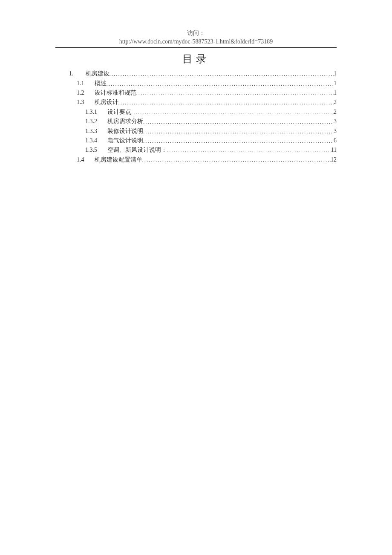 Image resolution: width=392 pixels, height=555 pixels. Describe the element at coordinates (125, 131) in the screenshot. I see `toc-entry-label: 装修设计说明` at that location.